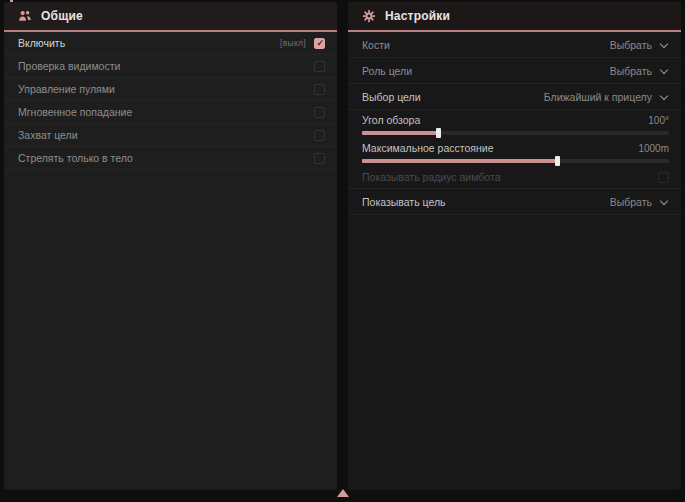 This screenshot has height=502, width=685. Describe the element at coordinates (170, 112) in the screenshot. I see `row-instant-hit: Мгновенное попадание` at that location.